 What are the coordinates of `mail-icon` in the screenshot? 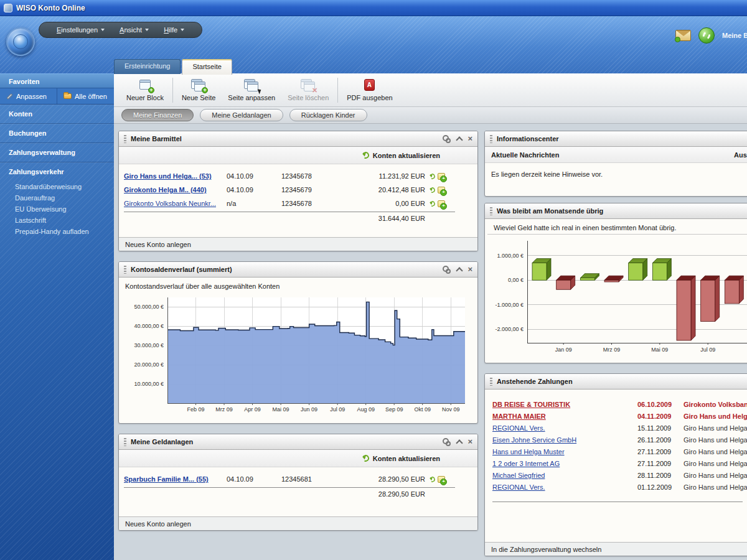 It's located at (684, 35).